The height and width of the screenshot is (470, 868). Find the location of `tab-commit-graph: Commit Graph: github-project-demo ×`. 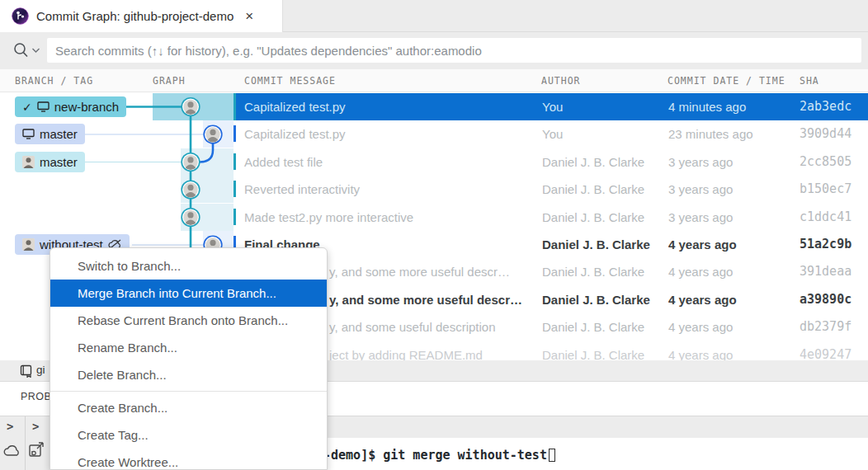

tab-commit-graph: Commit Graph: github-project-demo × is located at coordinates (142, 16).